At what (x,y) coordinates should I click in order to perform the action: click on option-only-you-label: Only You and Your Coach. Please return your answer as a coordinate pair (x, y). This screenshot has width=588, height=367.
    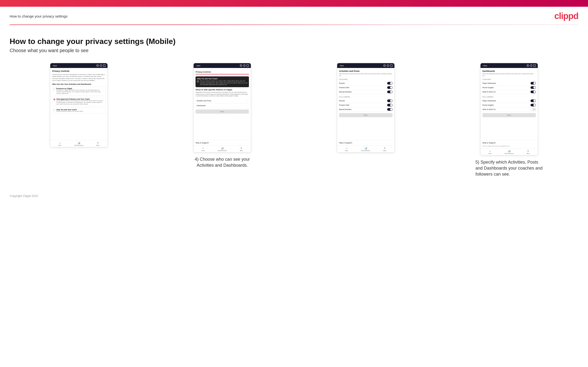
    Looking at the image, I should click on (70, 110).